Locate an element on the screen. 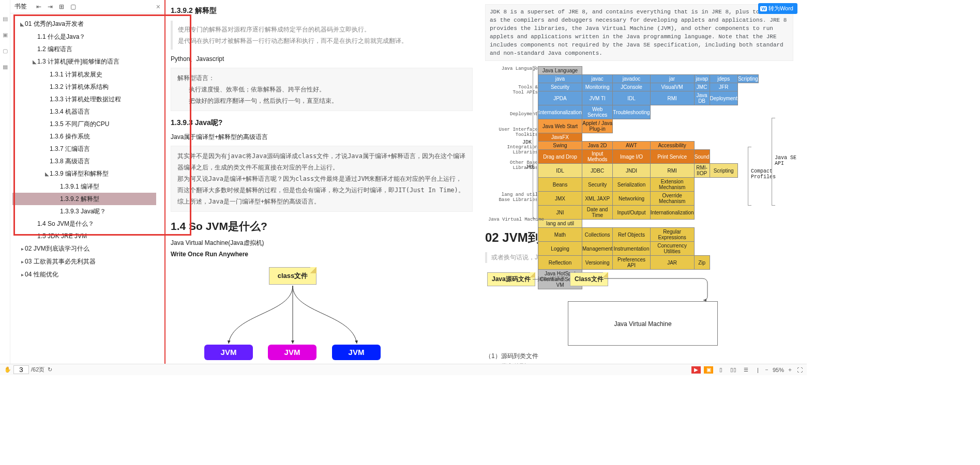  thumb-icon: ▤ is located at coordinates (5, 19).